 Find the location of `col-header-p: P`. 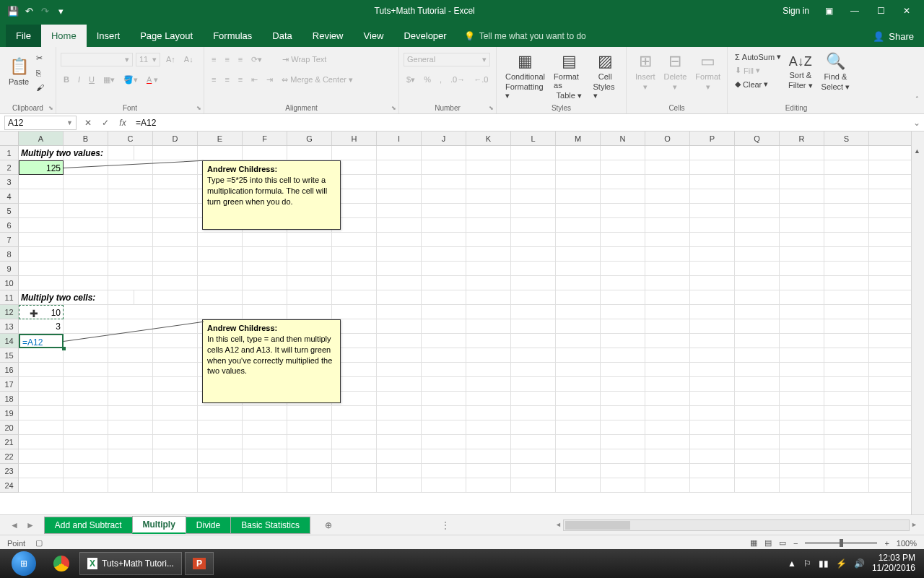

col-header-p: P is located at coordinates (712, 139).